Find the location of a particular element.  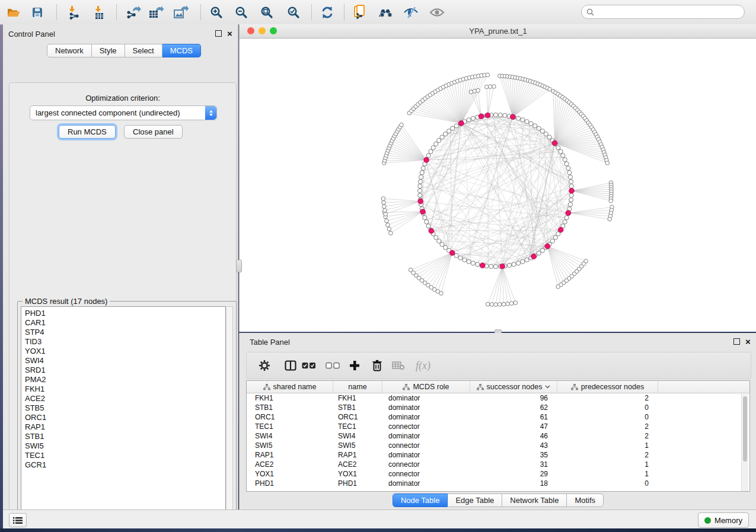

zoom-in-icon is located at coordinates (216, 12).